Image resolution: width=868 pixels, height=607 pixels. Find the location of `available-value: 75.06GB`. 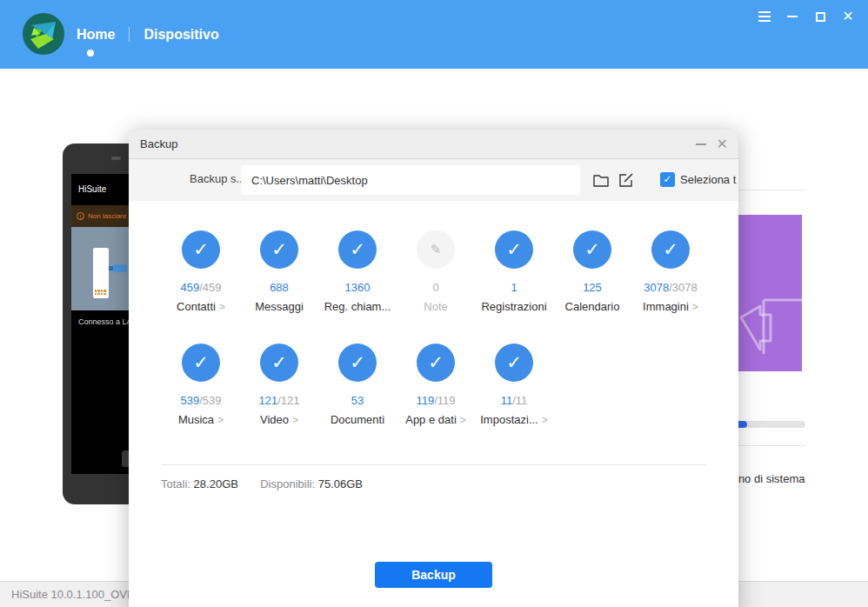

available-value: 75.06GB is located at coordinates (341, 484).